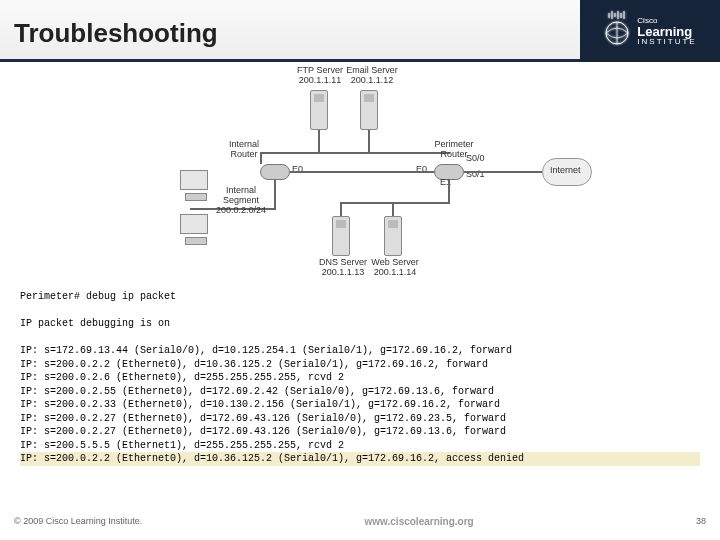  Describe the element at coordinates (617, 31) in the screenshot. I see `globe-icon` at that location.